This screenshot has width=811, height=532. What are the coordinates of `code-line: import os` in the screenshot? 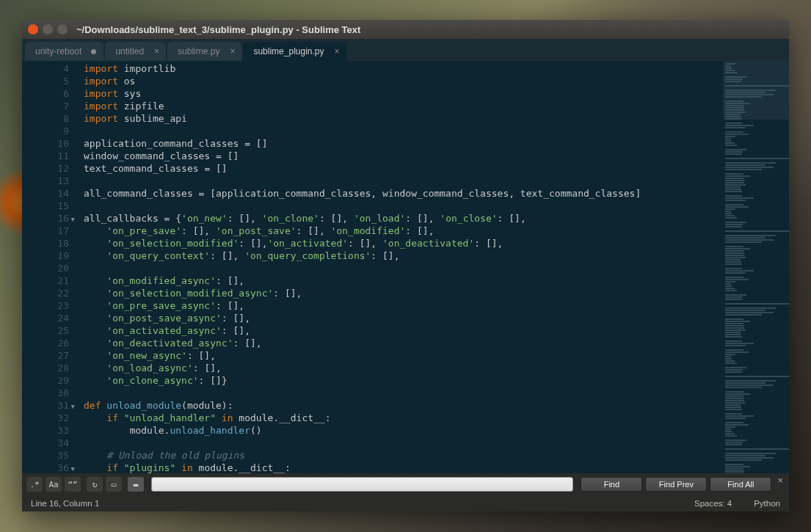 It's located at (404, 81).